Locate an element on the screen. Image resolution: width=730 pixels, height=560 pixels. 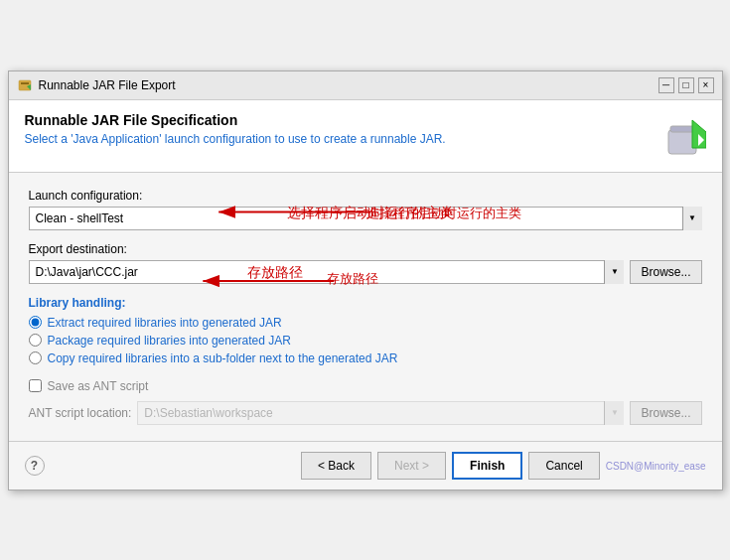
ant-location-label: ANT script location: is located at coordinates (80, 413).